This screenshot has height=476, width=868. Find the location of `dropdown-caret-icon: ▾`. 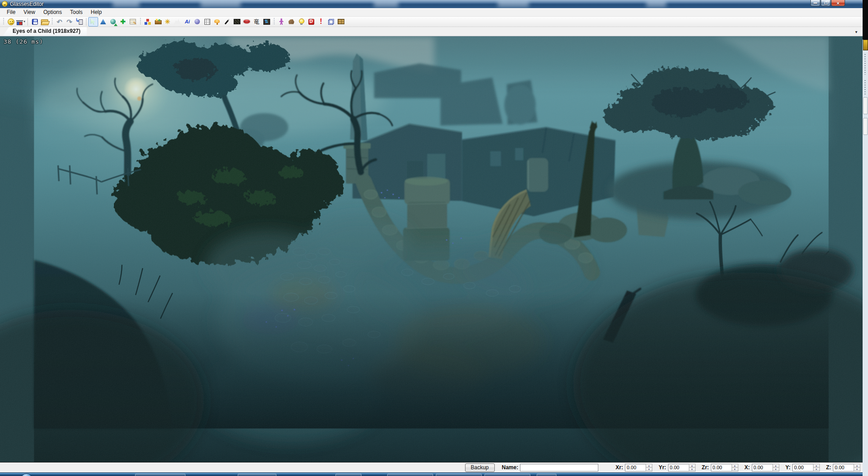

dropdown-caret-icon: ▾ is located at coordinates (24, 22).